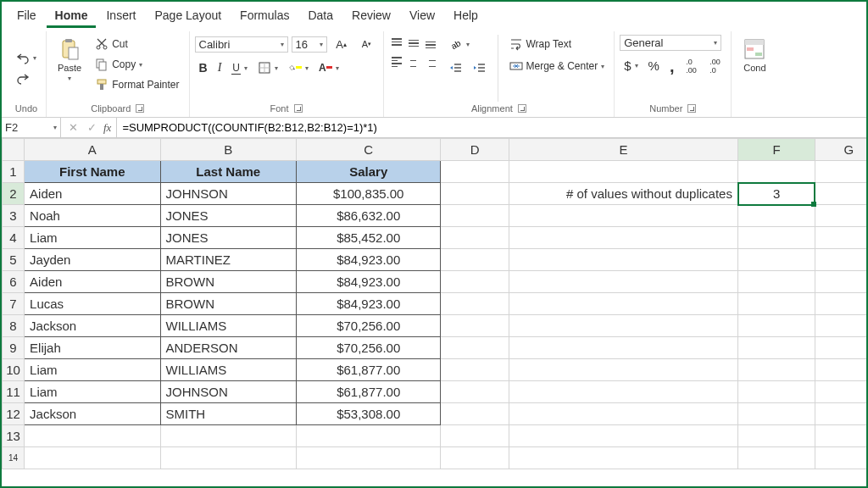 The width and height of the screenshot is (868, 488). Describe the element at coordinates (14, 370) in the screenshot. I see `row-header: 10` at that location.